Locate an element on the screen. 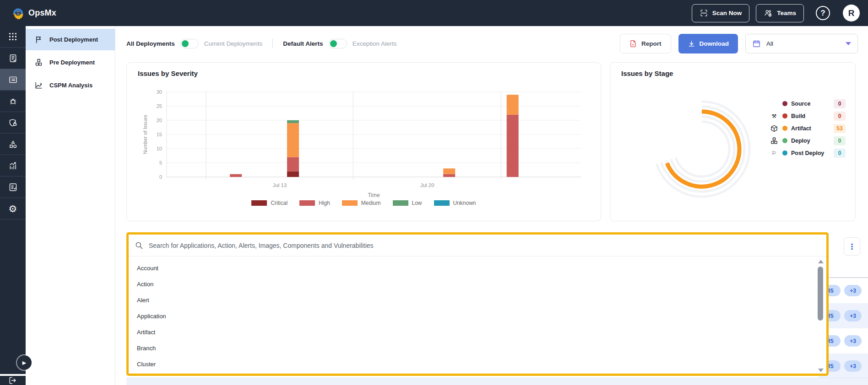  brand-name: OpsMx is located at coordinates (42, 13).